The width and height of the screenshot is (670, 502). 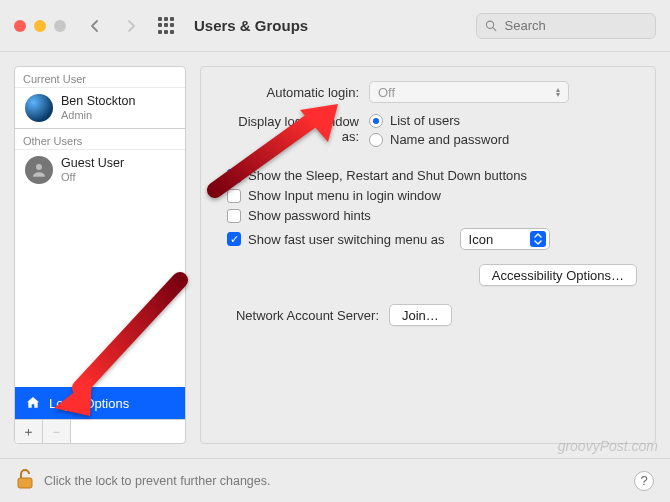 I want to click on fast-switch-value: Icon, so click(x=482, y=240).